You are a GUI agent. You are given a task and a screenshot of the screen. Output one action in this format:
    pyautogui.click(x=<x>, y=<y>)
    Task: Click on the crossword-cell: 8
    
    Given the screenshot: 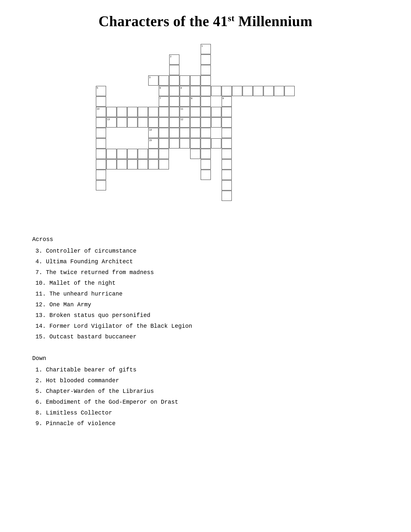 What is the action you would take?
    pyautogui.click(x=195, y=101)
    